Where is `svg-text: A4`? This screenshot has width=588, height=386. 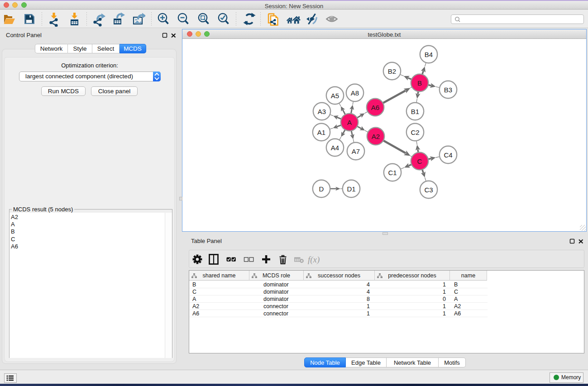 svg-text: A4 is located at coordinates (335, 148).